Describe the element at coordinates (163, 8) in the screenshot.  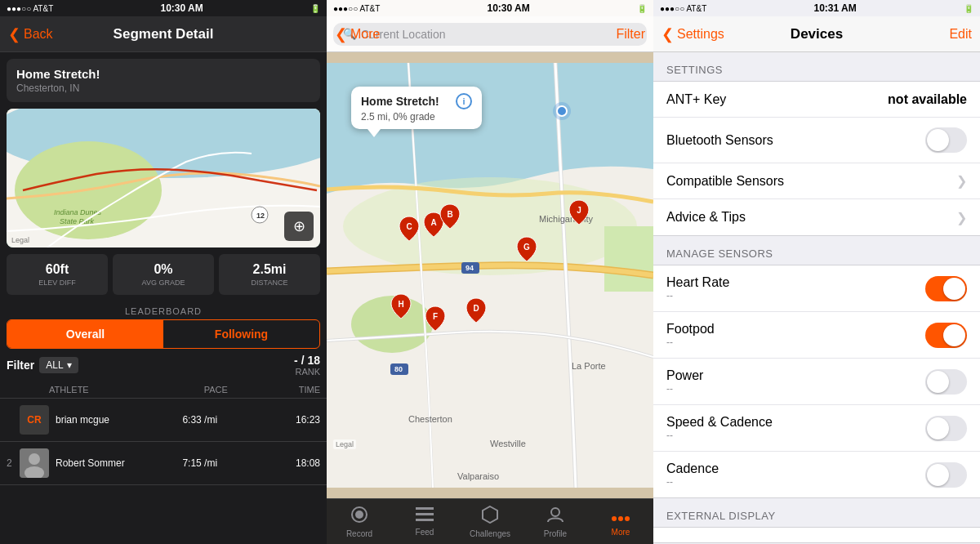
I see `status-bar-1: ●●●○○ AT&T 10:30 AM 🔋` at that location.